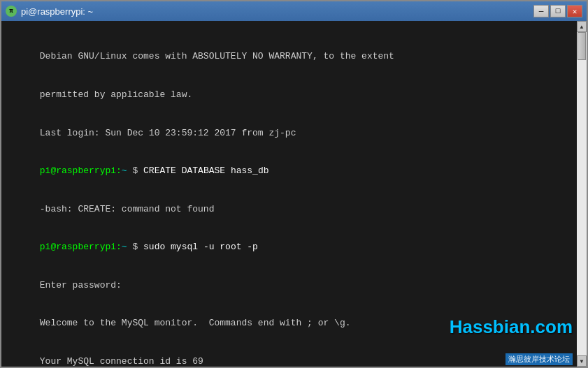 The image size is (588, 368). Describe the element at coordinates (116, 95) in the screenshot. I see `line-2: permitted by applicable law.` at that location.